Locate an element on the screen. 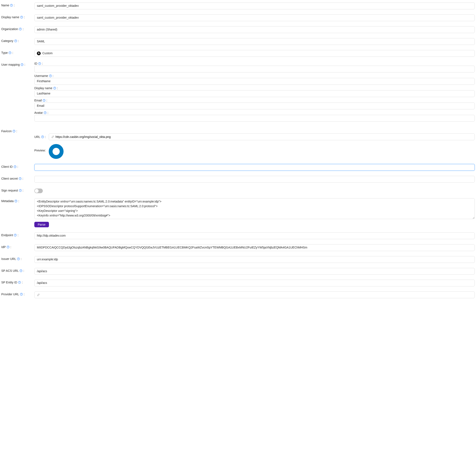 This screenshot has height=469, width=476. idp-input is located at coordinates (255, 248).